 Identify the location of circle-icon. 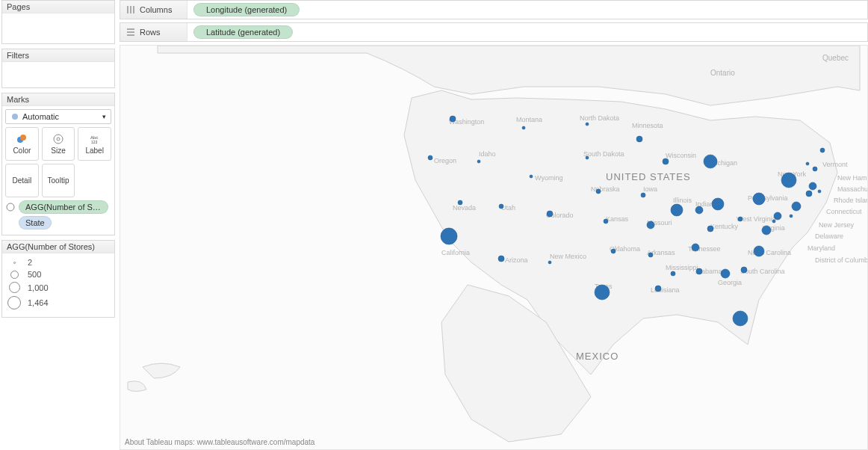
(15, 117).